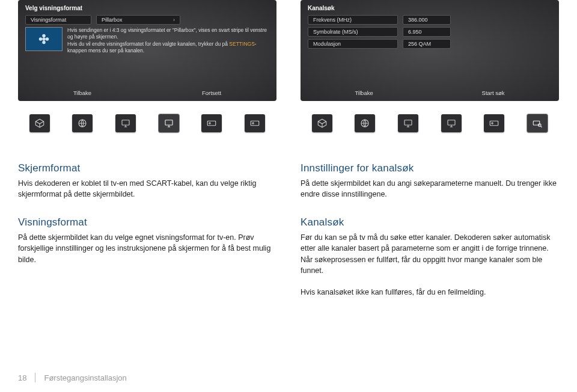 The height and width of the screenshot is (392, 577). Describe the element at coordinates (430, 51) in the screenshot. I see `panel-kanalsok: Kanalsøk Frekvens (MHz) 386.000 Symbolra…` at that location.